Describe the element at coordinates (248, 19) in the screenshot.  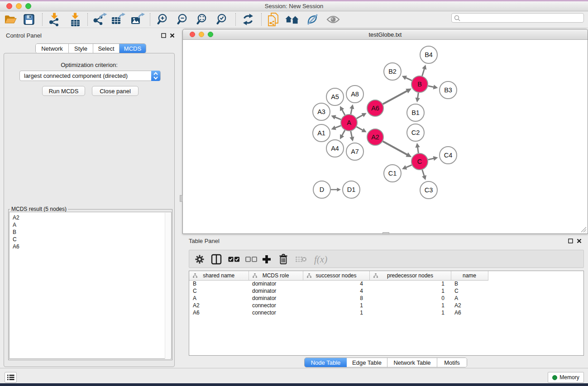
I see `refresh-icon` at that location.